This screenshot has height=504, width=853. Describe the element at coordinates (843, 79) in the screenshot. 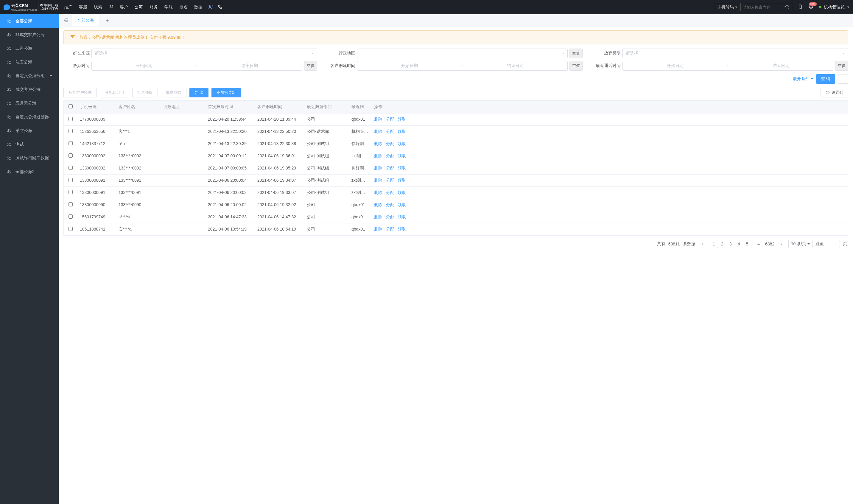

I see `refresh-button` at that location.